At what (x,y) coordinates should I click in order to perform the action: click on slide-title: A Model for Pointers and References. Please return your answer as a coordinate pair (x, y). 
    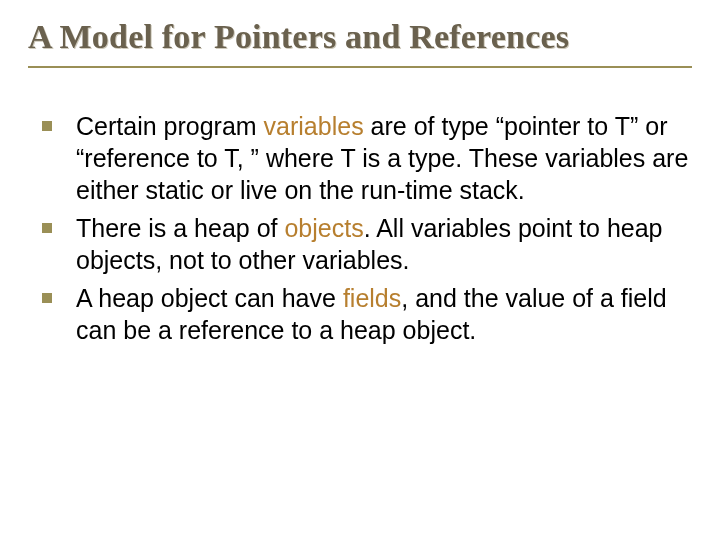
    Looking at the image, I should click on (360, 43).